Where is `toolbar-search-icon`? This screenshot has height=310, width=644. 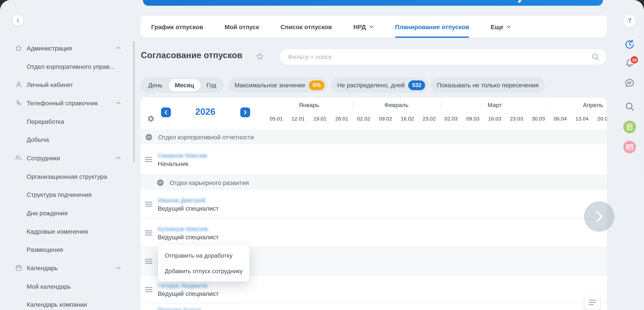 toolbar-search-icon is located at coordinates (630, 106).